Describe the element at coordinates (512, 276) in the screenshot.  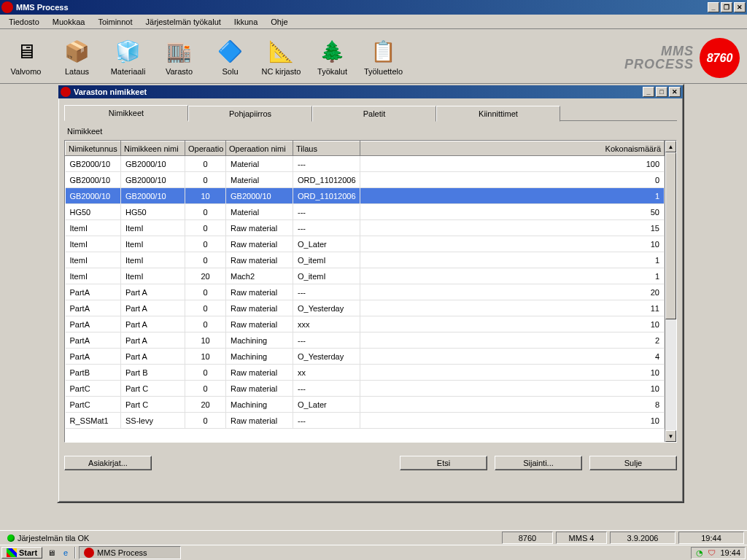
I see `cell: 1` at that location.